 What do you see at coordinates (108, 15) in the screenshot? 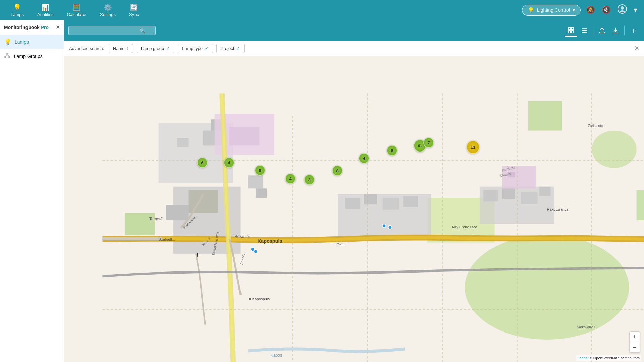
I see `nav-label-settings: Settings` at bounding box center [108, 15].